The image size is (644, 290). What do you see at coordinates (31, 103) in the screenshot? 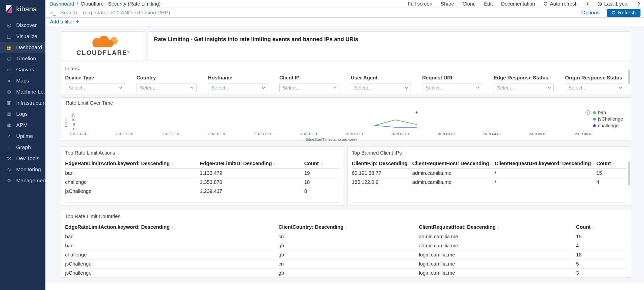
I see `sidebar-item-label: Infrastructure` at bounding box center [31, 103].